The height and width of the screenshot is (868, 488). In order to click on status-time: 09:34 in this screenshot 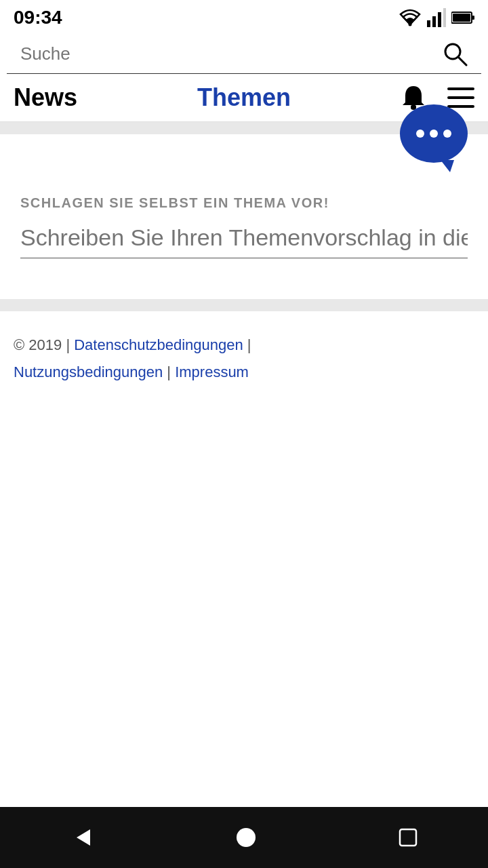, I will do `click(38, 18)`.